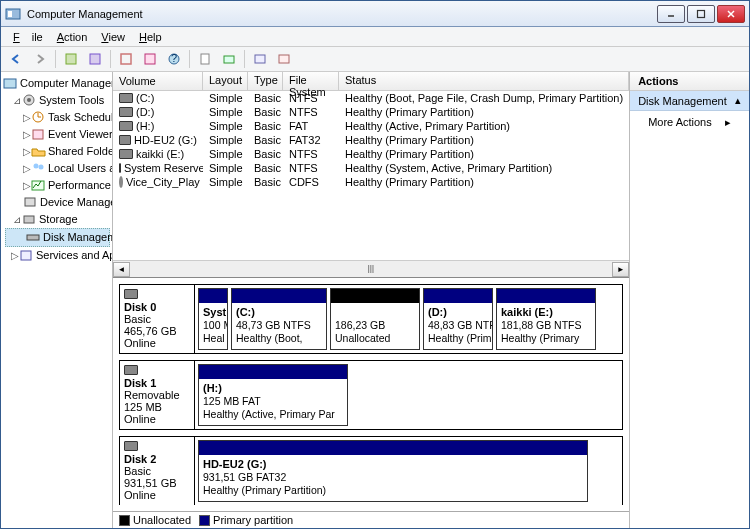 The image size is (750, 529). Describe the element at coordinates (226, 81) in the screenshot. I see `col-layout: Layout` at that location.